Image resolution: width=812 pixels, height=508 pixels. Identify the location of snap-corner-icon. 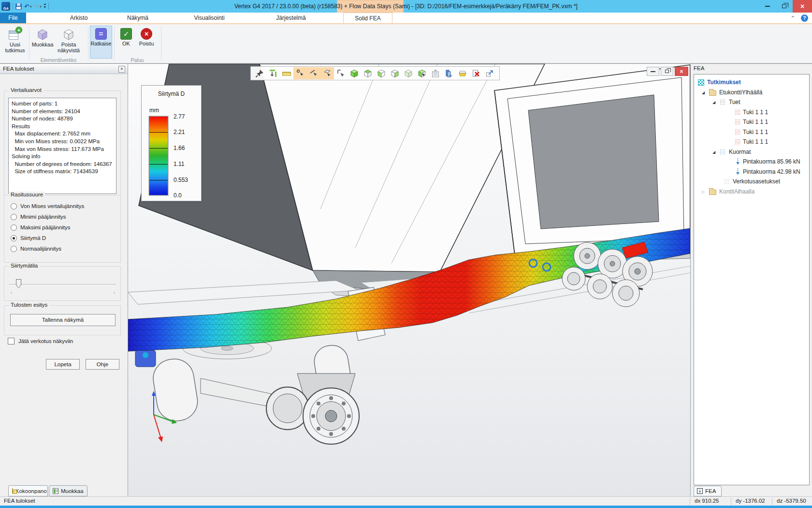
(341, 74).